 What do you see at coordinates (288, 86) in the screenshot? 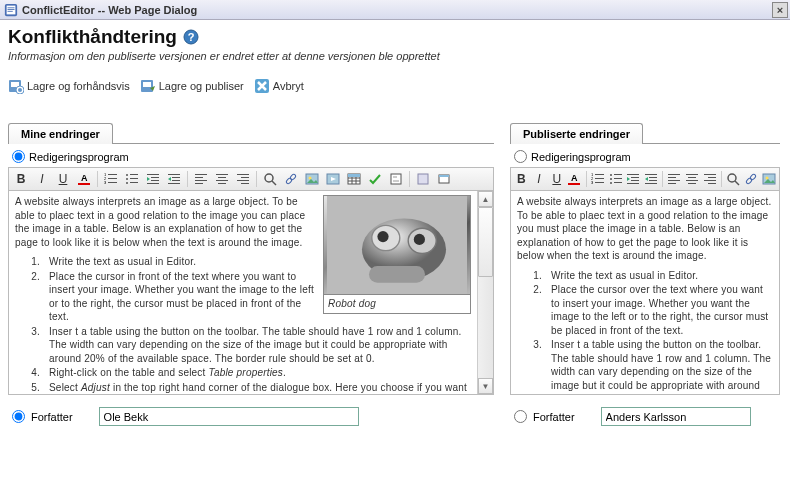
I see `cancel-label: Avbryt` at bounding box center [288, 86].